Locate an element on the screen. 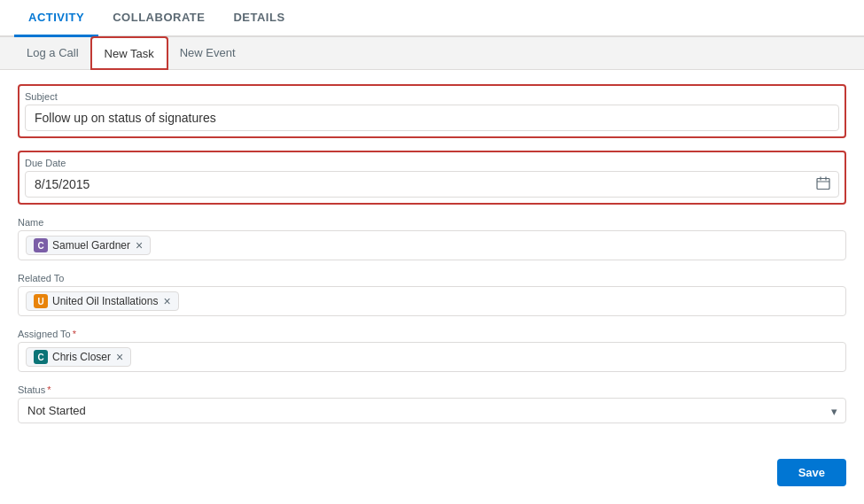  sub-tab-new-event: New Event is located at coordinates (207, 53).